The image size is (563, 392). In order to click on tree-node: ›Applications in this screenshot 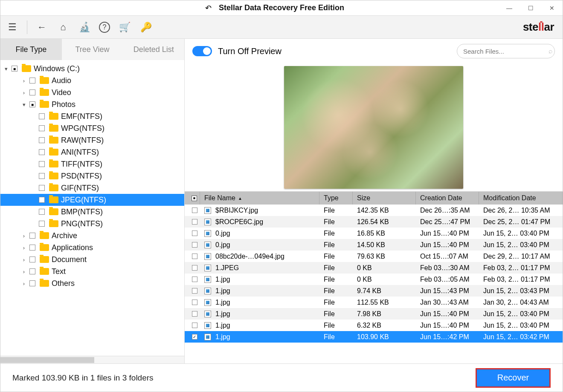, I will do `click(92, 248)`.